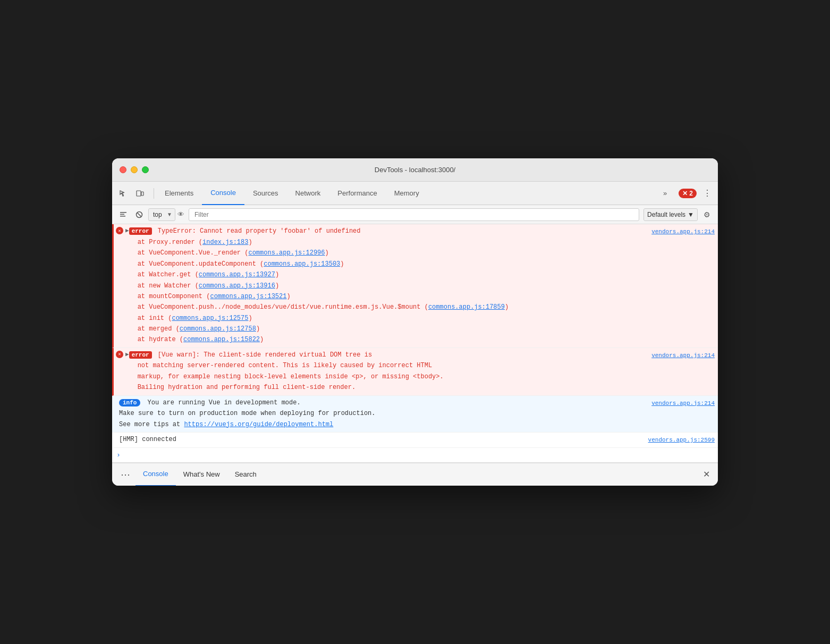  What do you see at coordinates (218, 329) in the screenshot?
I see `stack-link-1-9: commons.app.js:12758` at bounding box center [218, 329].